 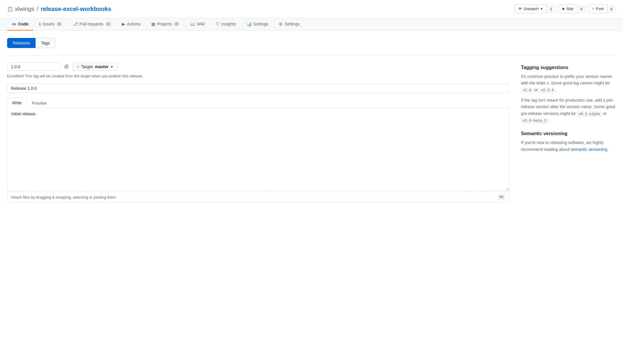 I want to click on fork-count: 0, so click(x=612, y=9).